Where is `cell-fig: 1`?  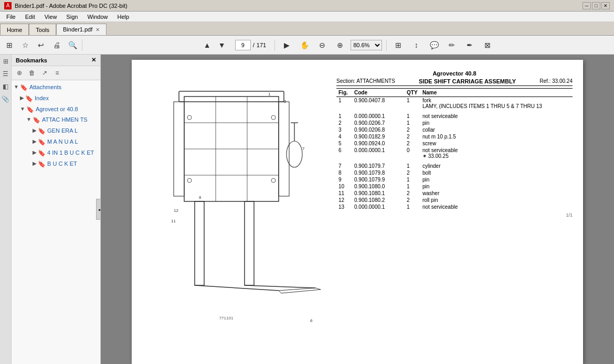 cell-fig: 1 is located at coordinates (344, 116).